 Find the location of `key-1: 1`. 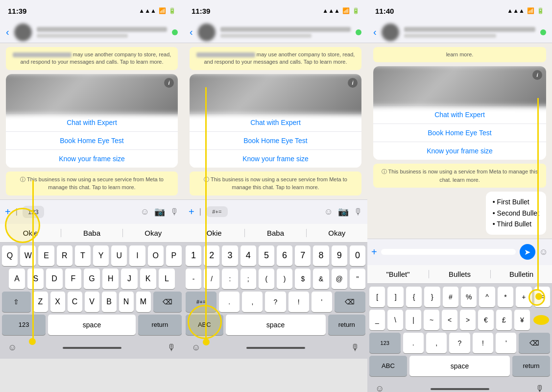

key-1: 1 is located at coordinates (193, 256).